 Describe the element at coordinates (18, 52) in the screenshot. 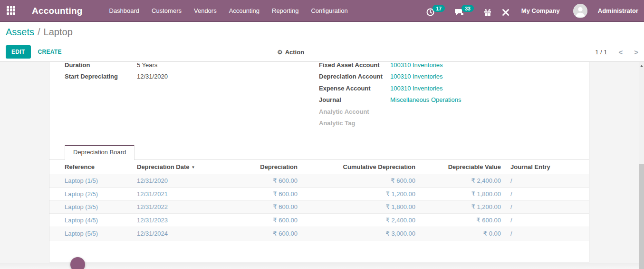

I see `edit-button: EDIT` at that location.